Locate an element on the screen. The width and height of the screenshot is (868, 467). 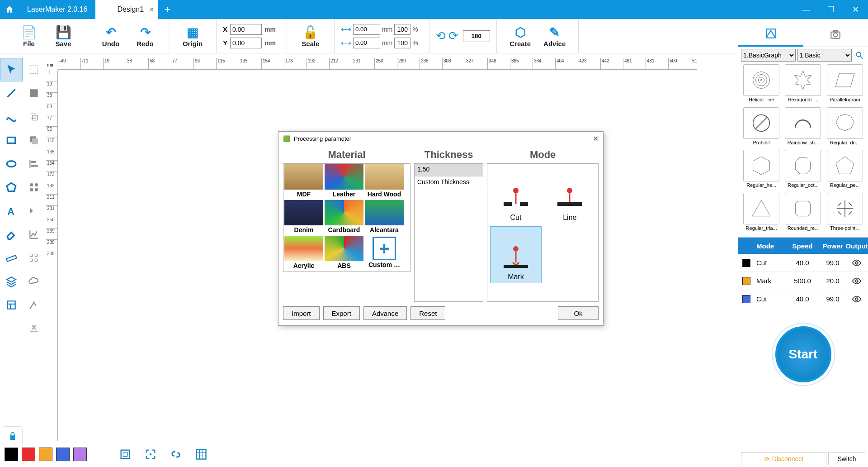
array-tool is located at coordinates (34, 258).